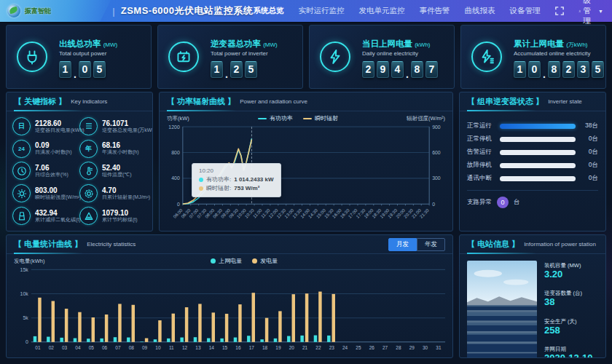 The width and height of the screenshot is (612, 364). Describe the element at coordinates (121, 152) in the screenshot. I see `indicator-label: 年满发小时数(h)` at that location.